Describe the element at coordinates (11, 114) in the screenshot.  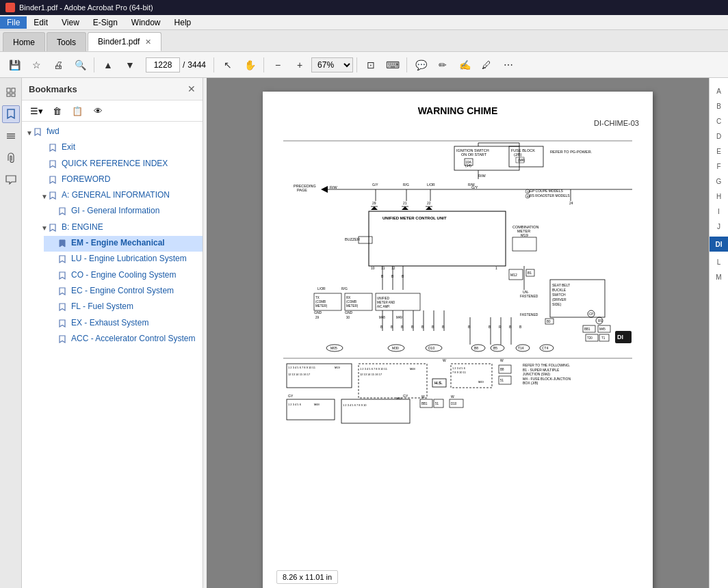
I see `bookmarks-panel-icon` at that location.